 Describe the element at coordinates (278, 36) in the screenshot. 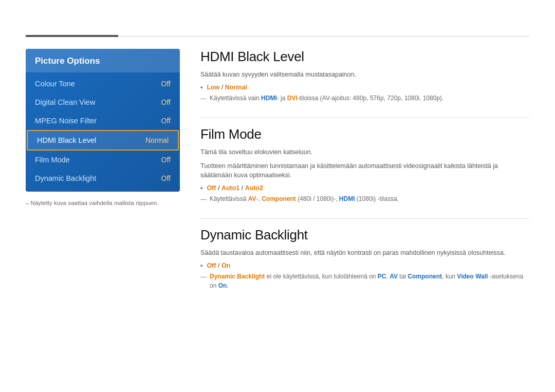

I see `top-decorative-lines` at that location.